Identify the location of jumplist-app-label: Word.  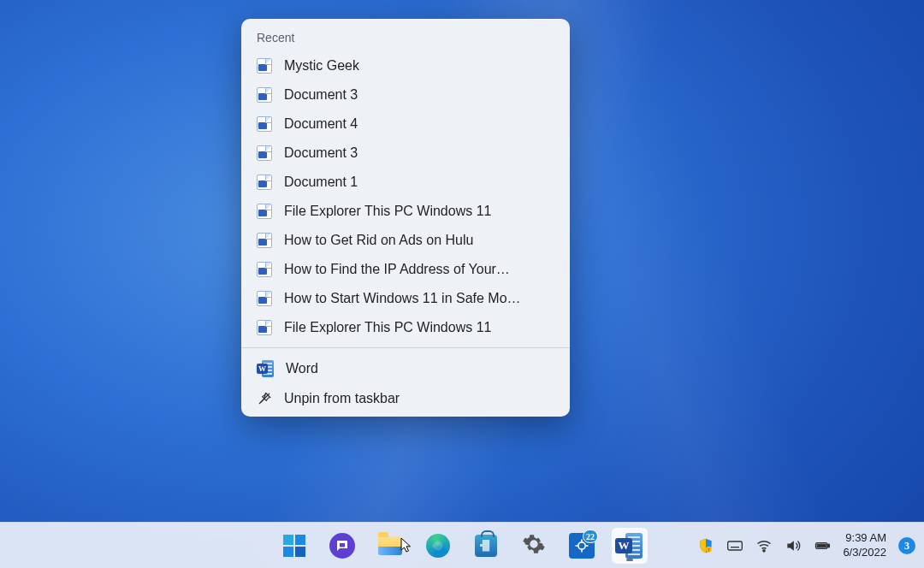
(302, 369).